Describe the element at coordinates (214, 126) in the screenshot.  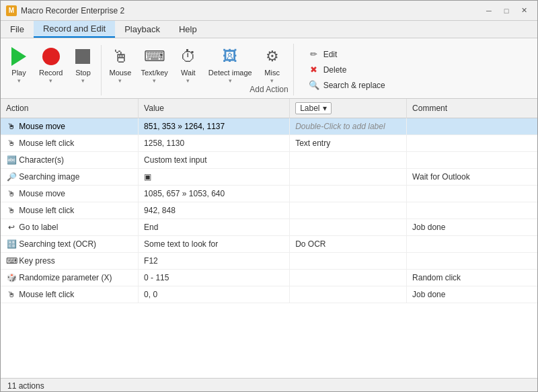
I see `cell-value: 851, 353 » 1264, 1137` at that location.